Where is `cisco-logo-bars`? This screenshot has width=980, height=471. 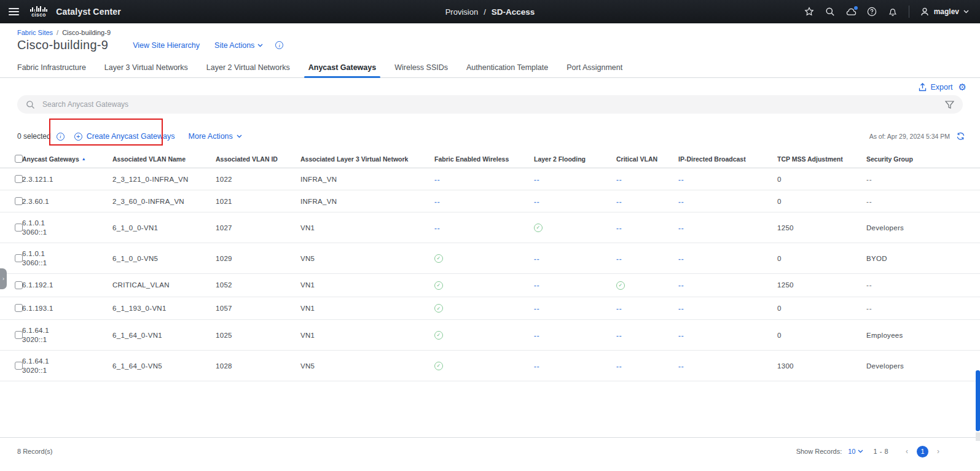 cisco-logo-bars is located at coordinates (39, 9).